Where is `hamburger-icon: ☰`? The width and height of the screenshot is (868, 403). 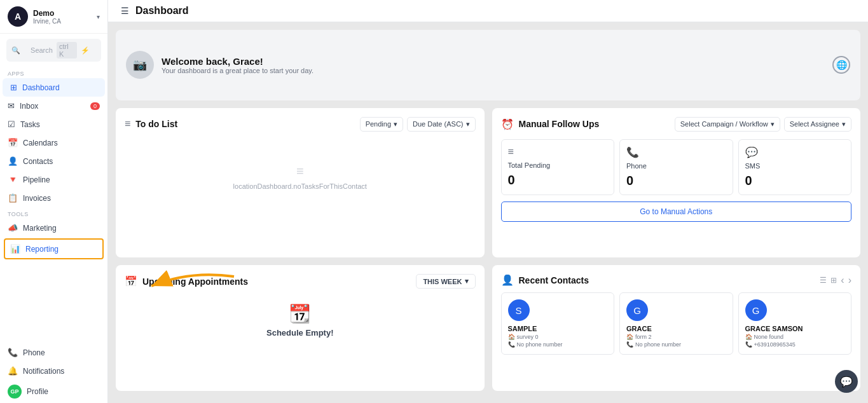 hamburger-icon: ☰ is located at coordinates (125, 11).